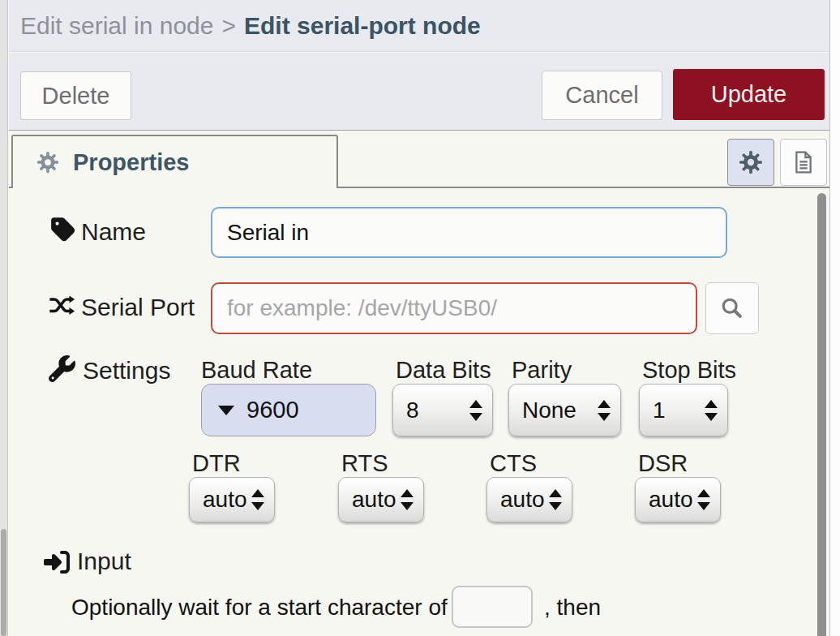  Describe the element at coordinates (175, 161) in the screenshot. I see `tab-properties: Properties` at that location.